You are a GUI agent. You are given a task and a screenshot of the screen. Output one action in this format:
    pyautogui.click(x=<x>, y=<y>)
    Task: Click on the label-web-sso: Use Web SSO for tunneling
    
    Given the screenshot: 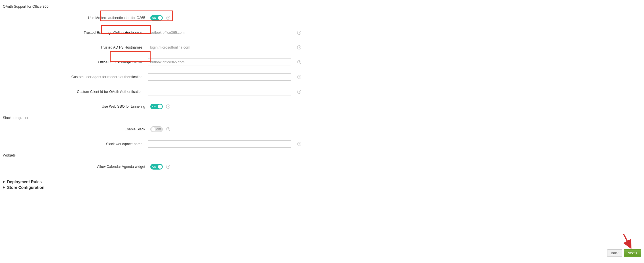 What is the action you would take?
    pyautogui.click(x=77, y=107)
    